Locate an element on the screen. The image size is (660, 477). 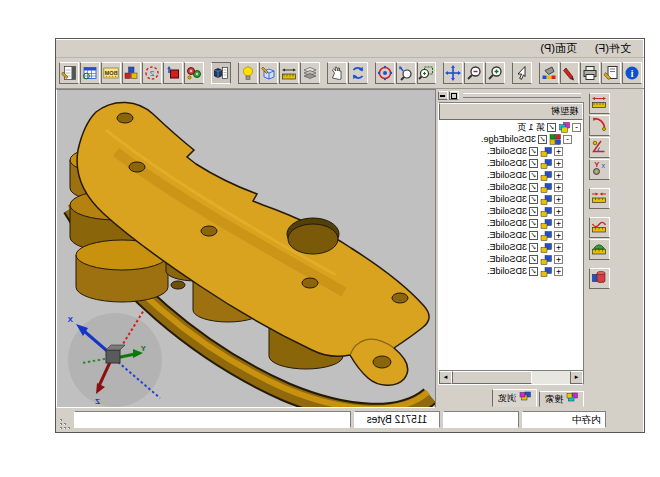
zoom-in-button is located at coordinates (495, 73).